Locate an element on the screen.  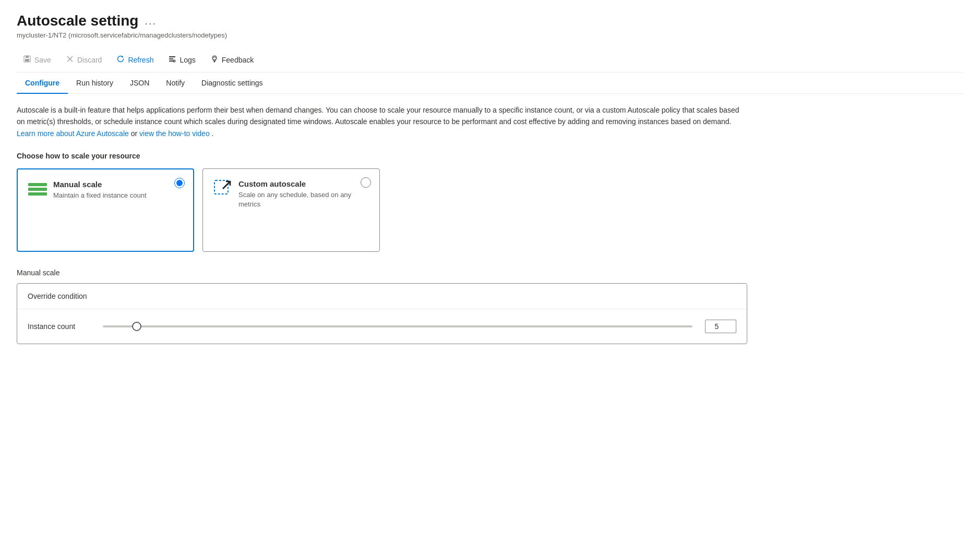
instance-count-label: Instance count is located at coordinates (59, 326).